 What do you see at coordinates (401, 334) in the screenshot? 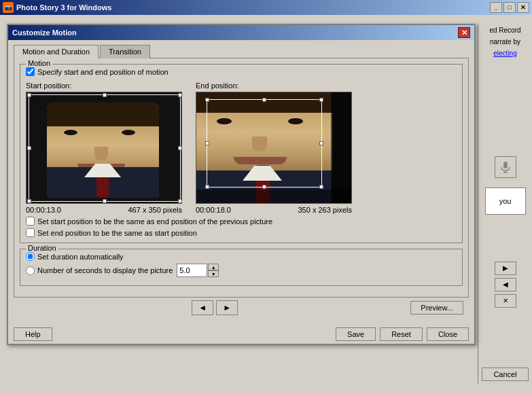
I see `reset-button: Reset` at bounding box center [401, 334].